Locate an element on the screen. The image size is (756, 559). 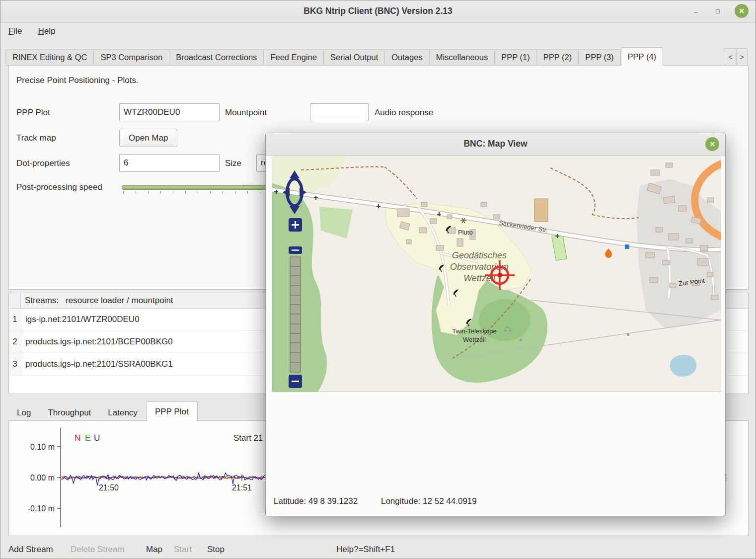
tab-ppp-1: PPP (1) is located at coordinates (516, 58).